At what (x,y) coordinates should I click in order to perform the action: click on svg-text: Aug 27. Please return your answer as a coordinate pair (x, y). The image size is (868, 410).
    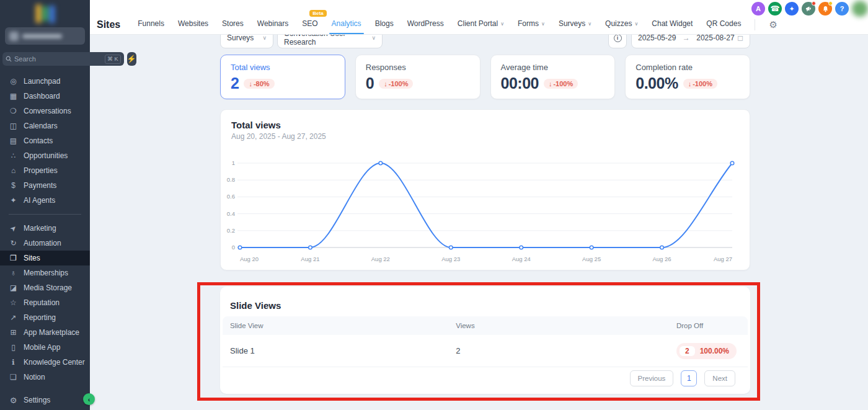
    Looking at the image, I should click on (723, 259).